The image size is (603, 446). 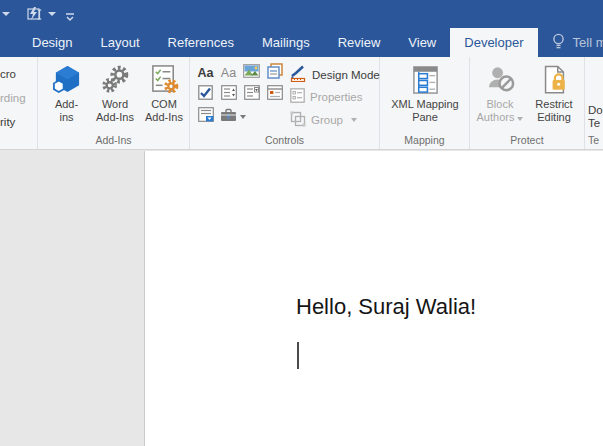 I want to click on block-authors-label-line2: Authors, so click(x=496, y=117).